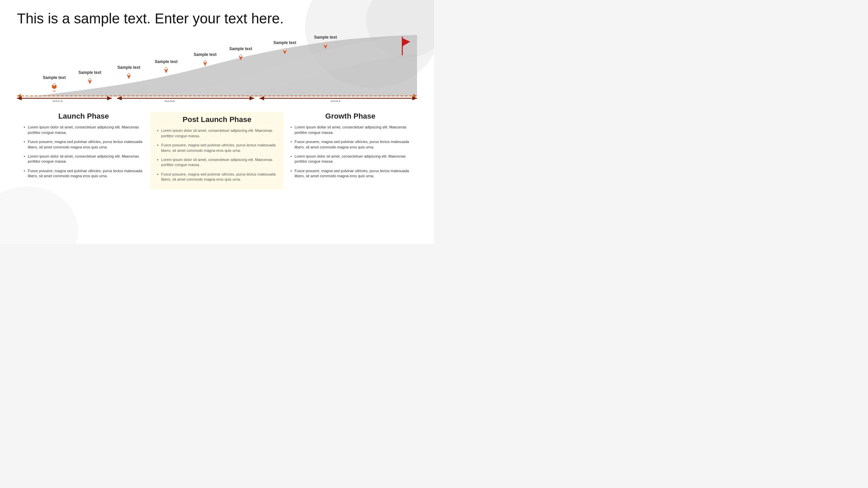  Describe the element at coordinates (129, 72) in the screenshot. I see `pin-3: Sample text` at that location.